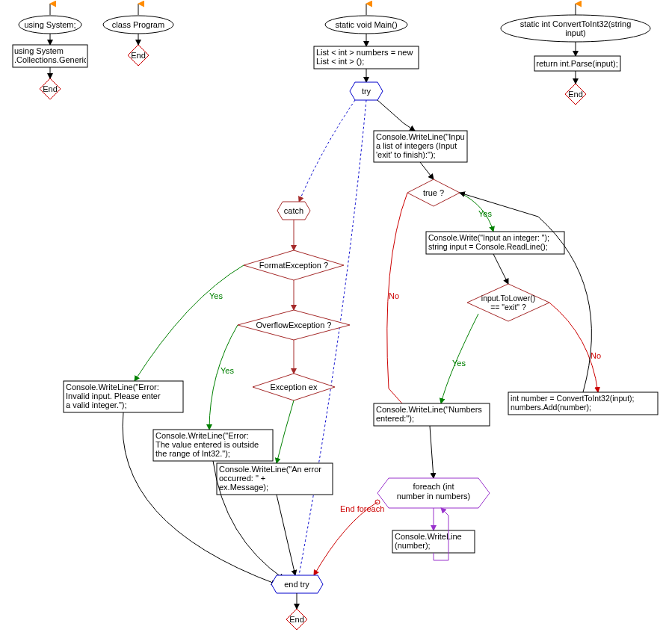 The image size is (666, 644). I want to click on no-label-1: No, so click(394, 296).